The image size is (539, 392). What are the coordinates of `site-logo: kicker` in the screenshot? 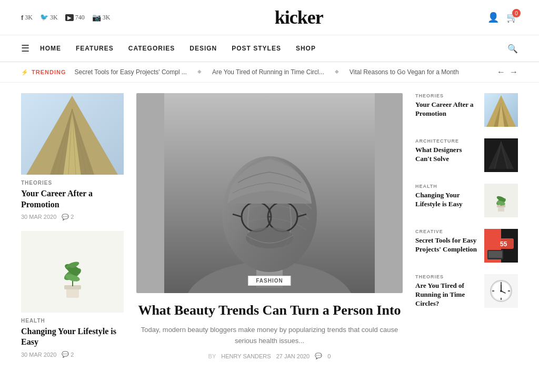 It's located at (299, 17).